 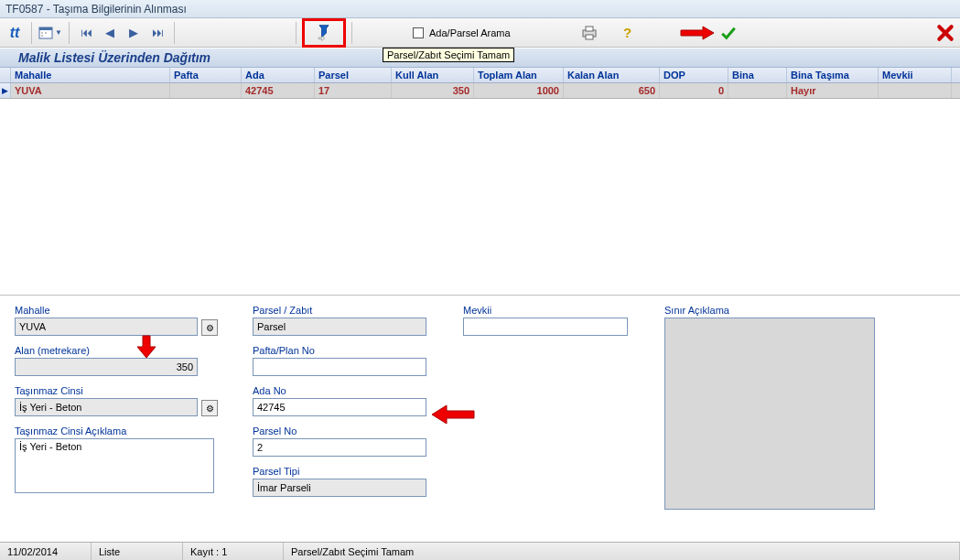 I want to click on ada-no-input, so click(x=340, y=407).